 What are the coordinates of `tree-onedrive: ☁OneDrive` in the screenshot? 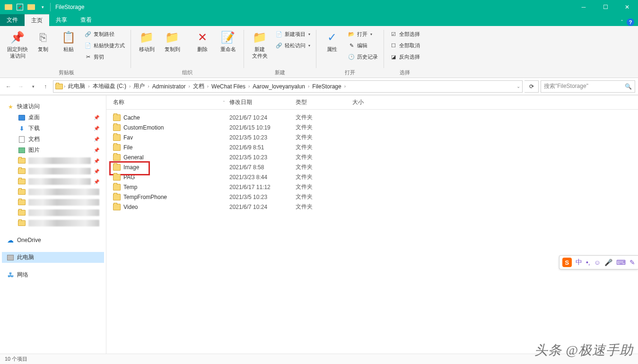 It's located at (53, 240).